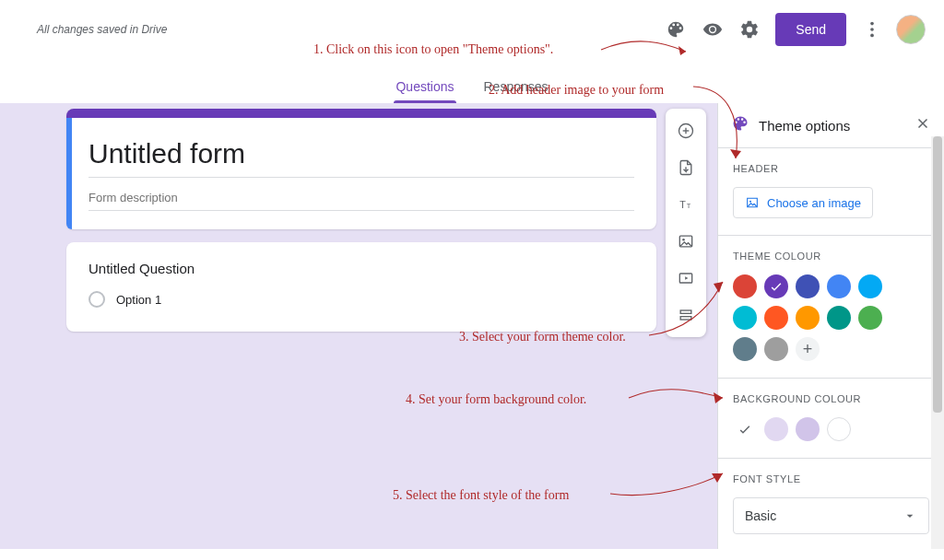 The width and height of the screenshot is (944, 560). Describe the element at coordinates (740, 125) in the screenshot. I see `palette-icon` at that location.